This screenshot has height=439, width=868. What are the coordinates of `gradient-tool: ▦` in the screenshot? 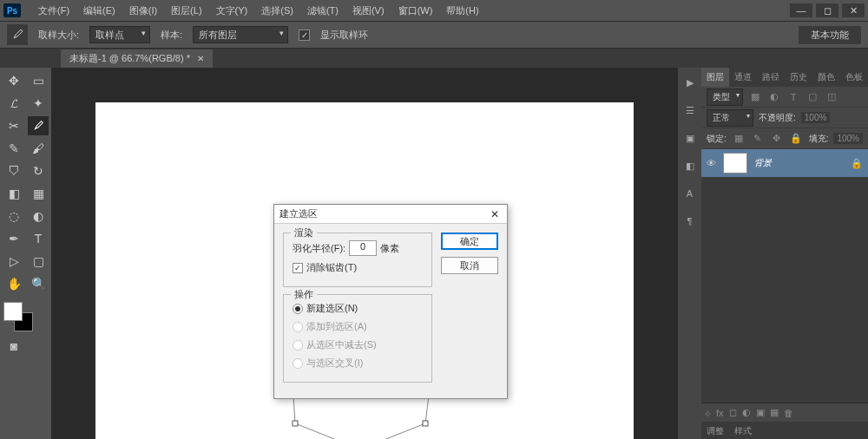 It's located at (38, 193).